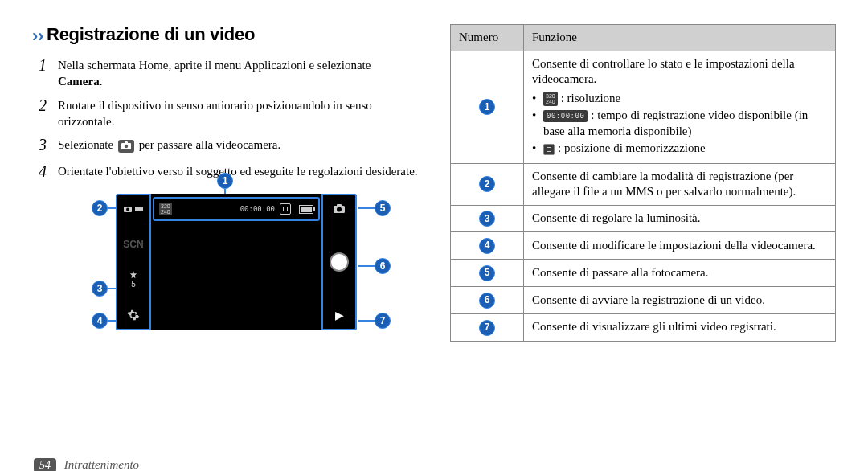 This screenshot has height=471, width=868. I want to click on step-text: Orientate l'obiettivo verso il soggetto …, so click(238, 172).